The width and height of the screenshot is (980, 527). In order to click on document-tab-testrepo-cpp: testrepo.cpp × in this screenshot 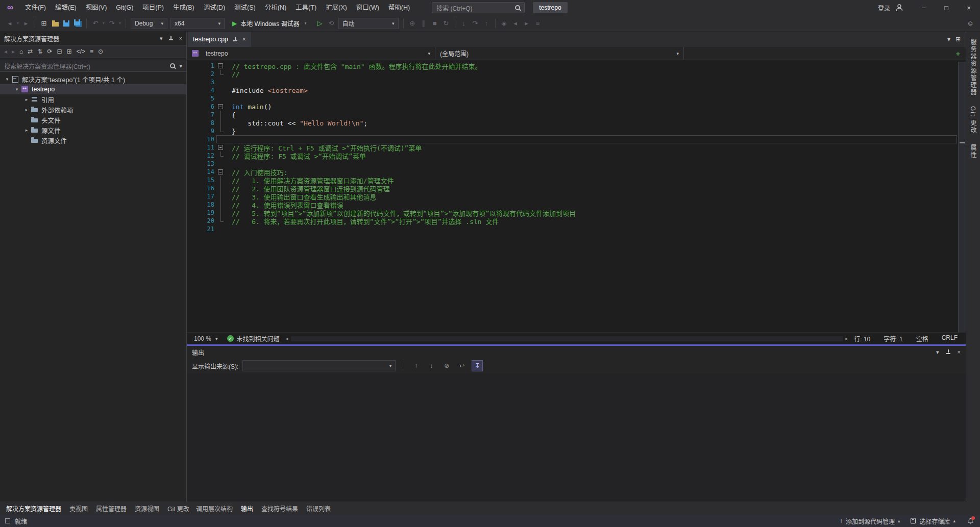, I will do `click(219, 39)`.